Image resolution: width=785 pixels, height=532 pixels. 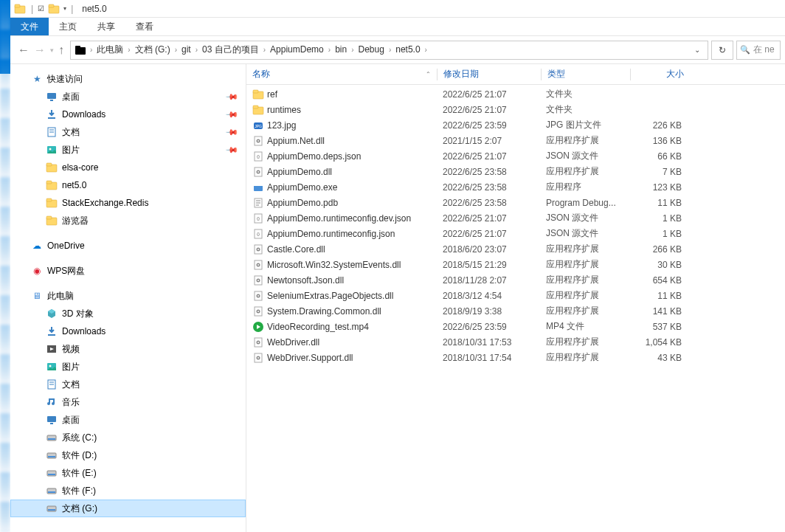 What do you see at coordinates (488, 311) in the screenshot?
I see `file-date: 2018/9/19 3:38` at bounding box center [488, 311].